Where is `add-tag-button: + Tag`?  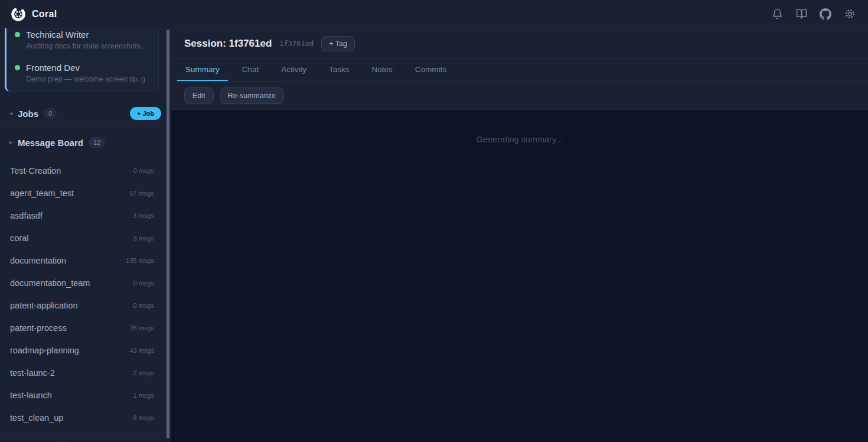 add-tag-button: + Tag is located at coordinates (338, 44).